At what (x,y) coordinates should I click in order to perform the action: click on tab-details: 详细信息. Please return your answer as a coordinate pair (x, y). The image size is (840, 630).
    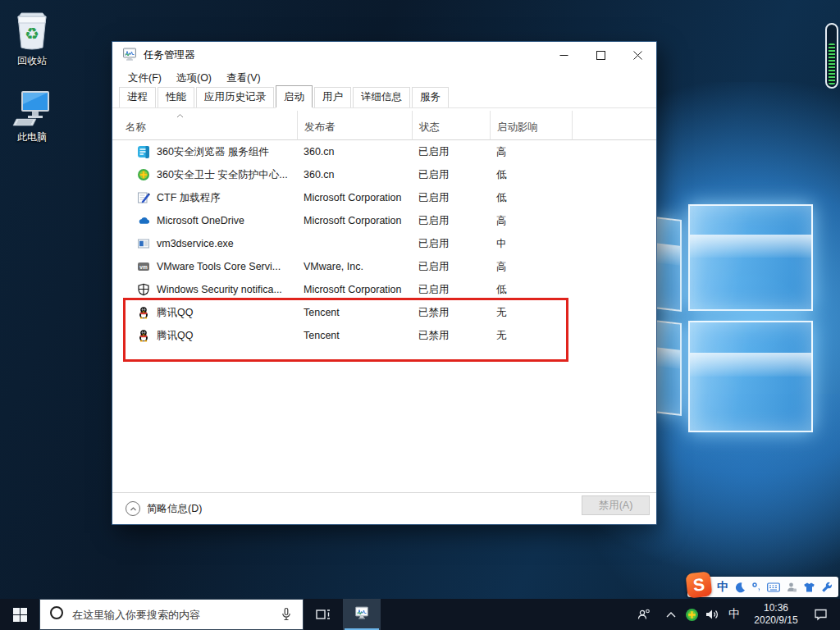
    Looking at the image, I should click on (381, 97).